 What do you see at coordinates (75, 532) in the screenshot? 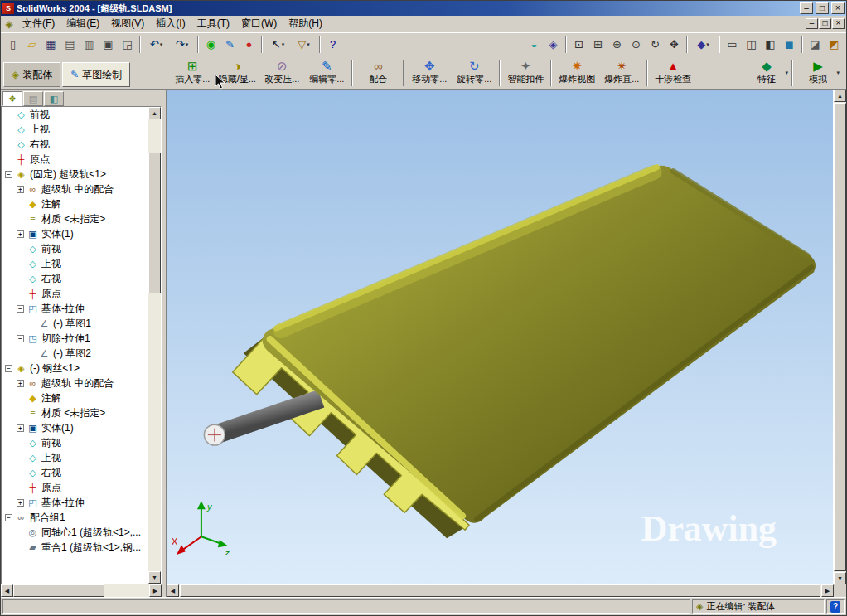
I see `tree-item: ◎同轴心1 (超级轨<1>,...` at bounding box center [75, 532].